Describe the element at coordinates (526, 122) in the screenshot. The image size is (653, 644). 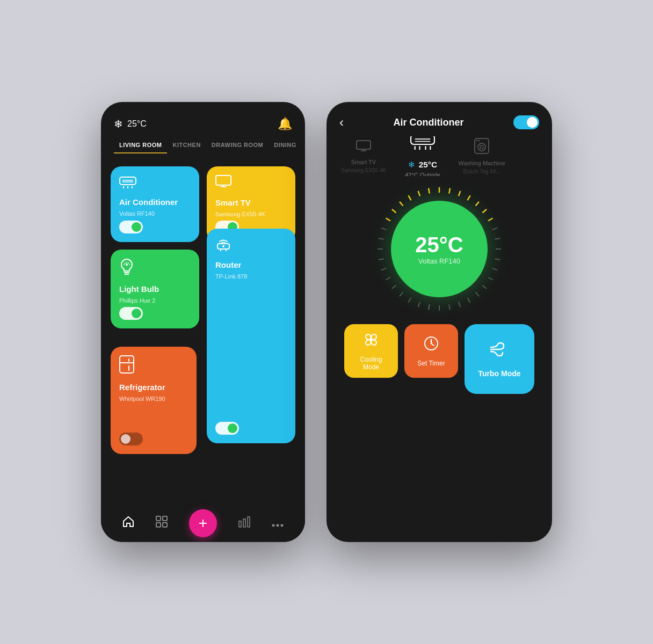
I see `power-toggle` at that location.